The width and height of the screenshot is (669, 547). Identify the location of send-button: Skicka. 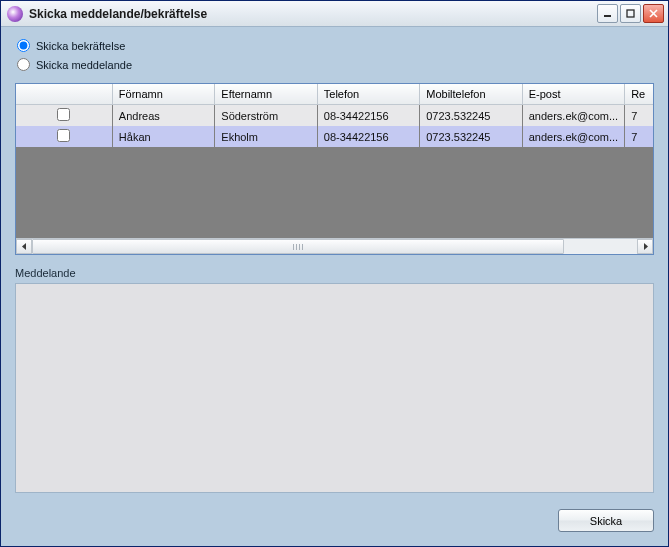
(606, 520).